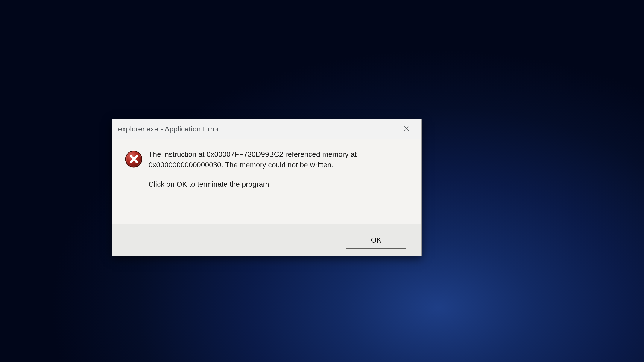 The height and width of the screenshot is (362, 644). Describe the element at coordinates (137, 184) in the screenshot. I see `dialog-icon-cell` at that location.